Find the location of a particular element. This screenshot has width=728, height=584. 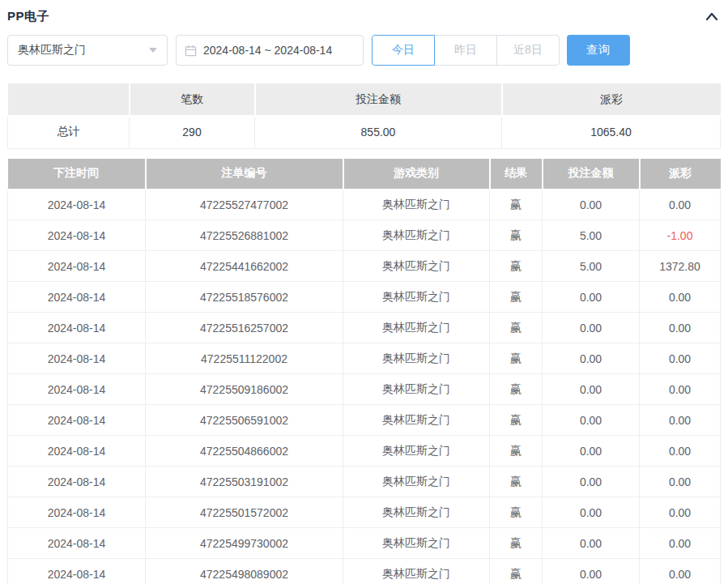

today-button: 今日 is located at coordinates (403, 50).